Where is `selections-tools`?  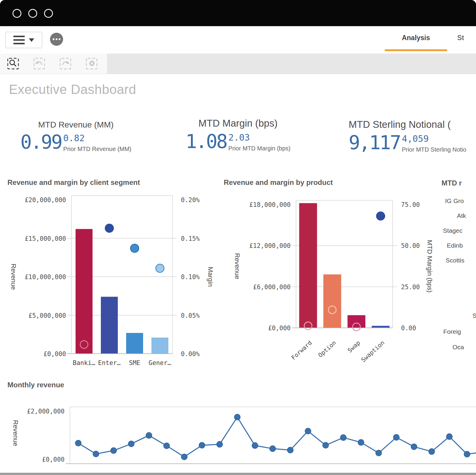 selections-tools is located at coordinates (54, 64).